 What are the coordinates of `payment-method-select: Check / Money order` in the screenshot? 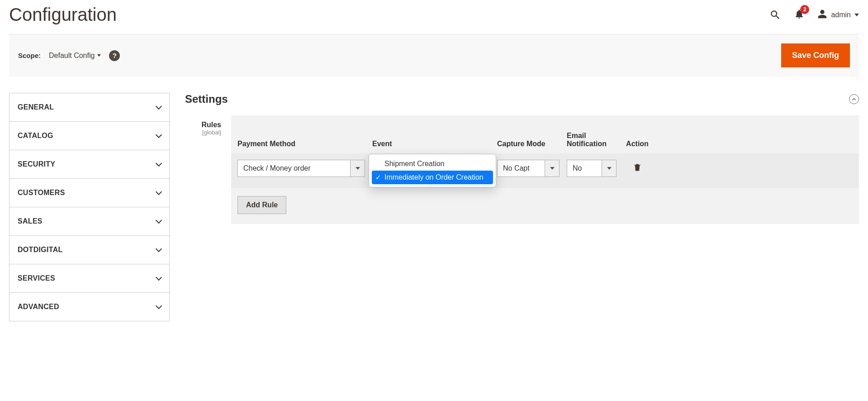 It's located at (301, 168).